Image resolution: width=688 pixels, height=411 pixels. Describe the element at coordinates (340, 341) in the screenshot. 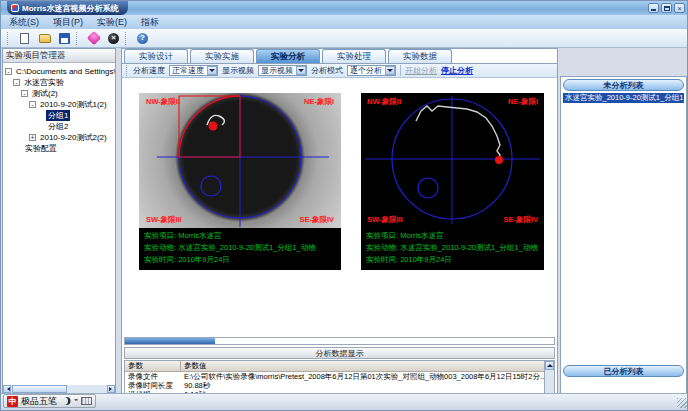

I see `analysis-progress-bar` at that location.